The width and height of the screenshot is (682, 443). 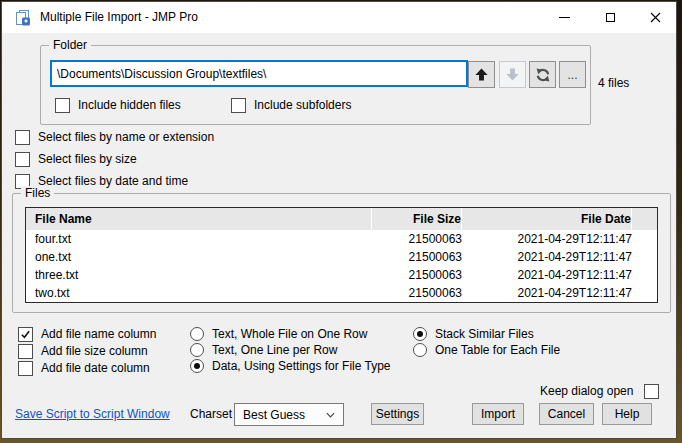 I want to click on settings-button-label: Settings, so click(x=398, y=414).